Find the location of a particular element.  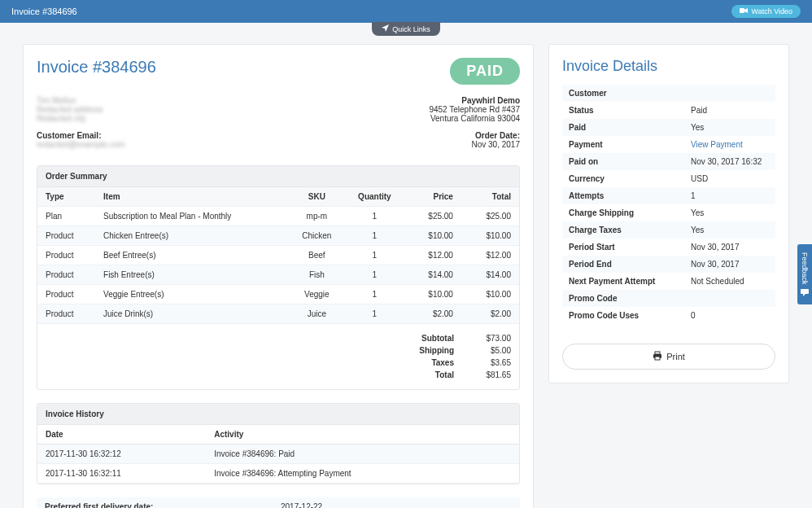

taxes-label: Taxes is located at coordinates (430, 363).